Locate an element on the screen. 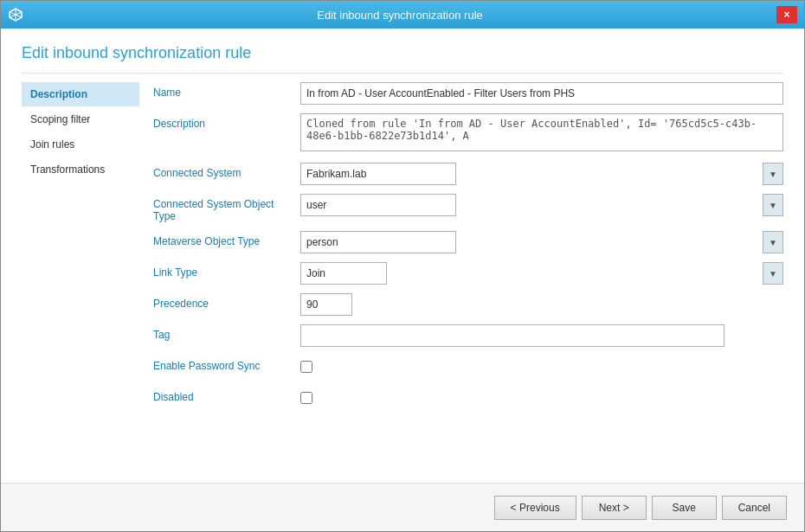 This screenshot has width=805, height=532. metaverse-object-type-wrap: person ▼ is located at coordinates (542, 242).